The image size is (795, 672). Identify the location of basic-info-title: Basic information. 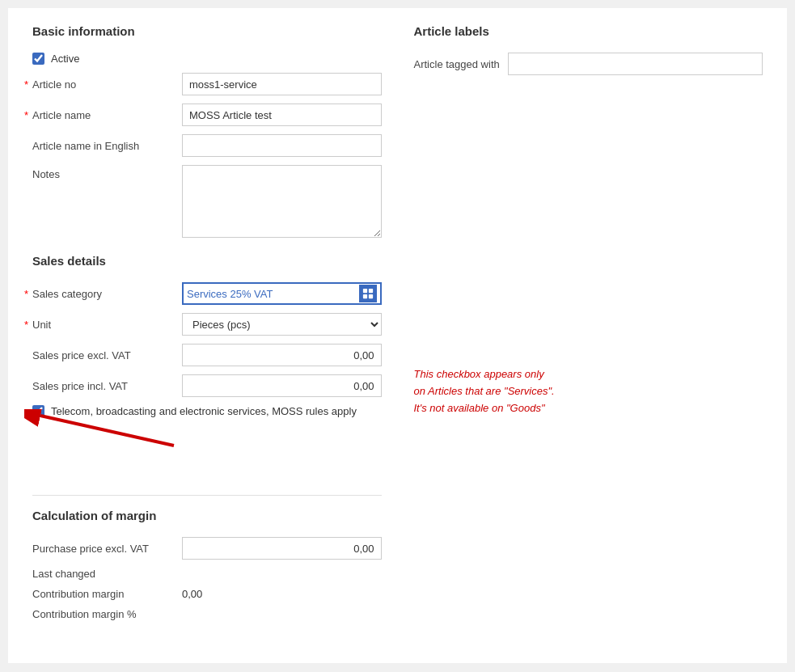
(207, 32).